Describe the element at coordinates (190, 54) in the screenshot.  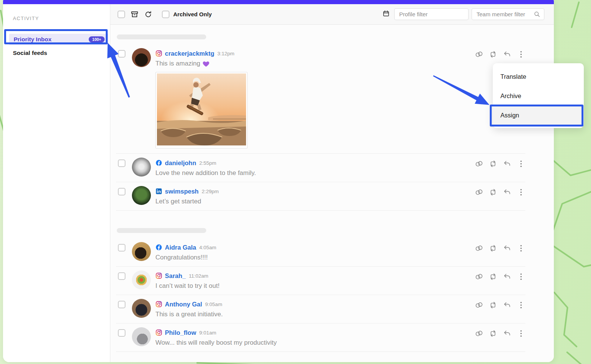
I see `message-username: crackerjackmktg` at that location.